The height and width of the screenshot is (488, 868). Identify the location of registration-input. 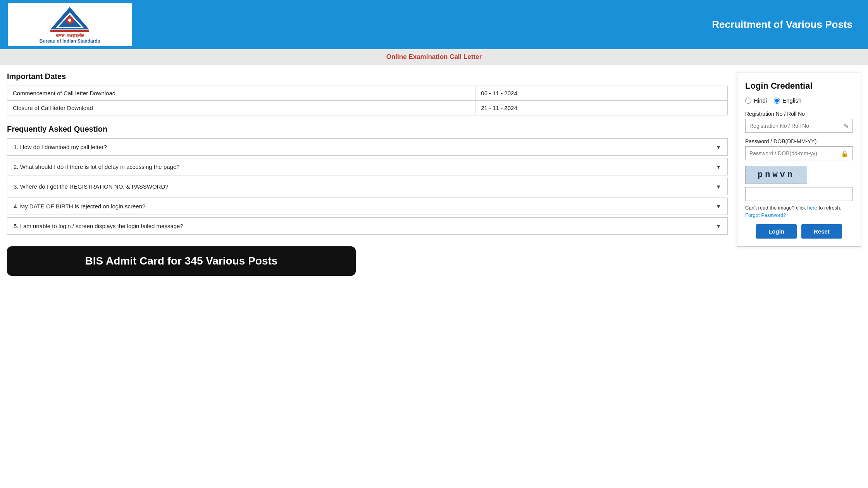
(793, 126).